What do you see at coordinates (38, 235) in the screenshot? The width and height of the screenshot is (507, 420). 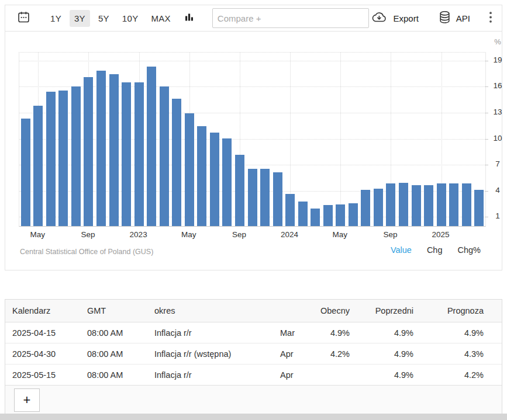 I see `x-axis-label: May` at bounding box center [38, 235].